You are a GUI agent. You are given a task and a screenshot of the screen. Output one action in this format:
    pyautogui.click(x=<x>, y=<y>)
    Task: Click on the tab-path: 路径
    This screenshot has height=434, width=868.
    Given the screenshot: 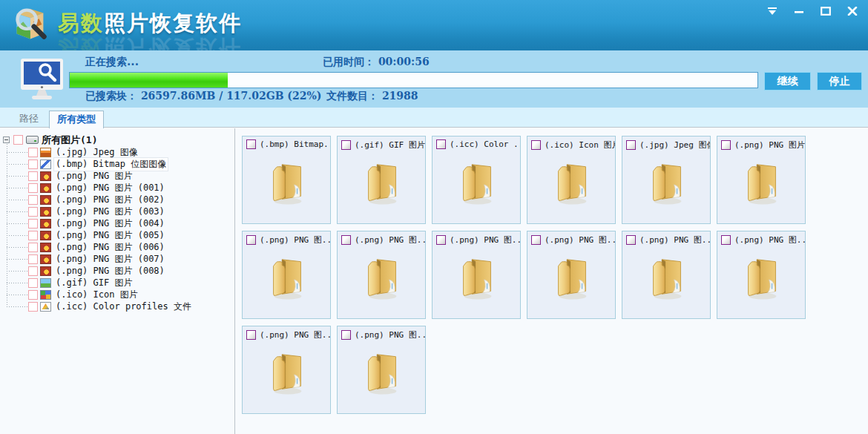 What is the action you would take?
    pyautogui.click(x=29, y=119)
    